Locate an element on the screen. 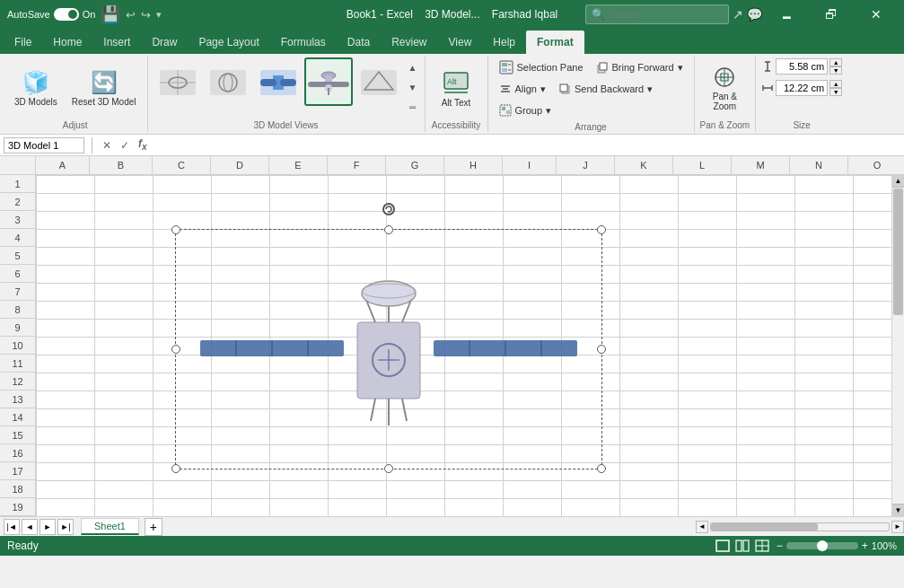 This screenshot has height=588, width=904. col-header-M: M is located at coordinates (761, 165).